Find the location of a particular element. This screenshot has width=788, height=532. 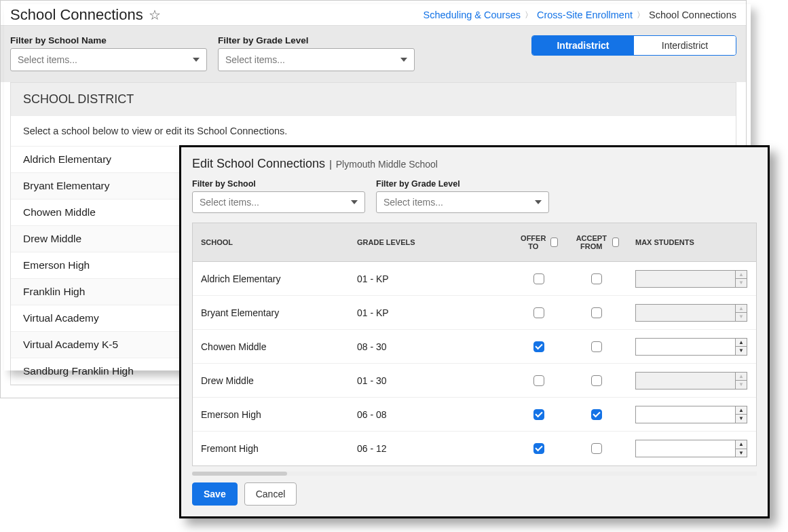

accept-select-all-checkbox is located at coordinates (616, 242).